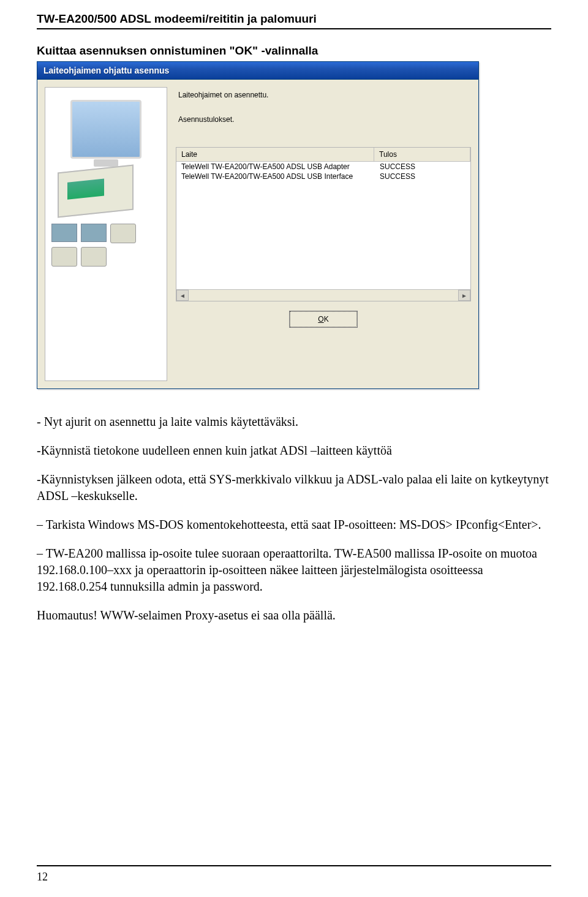 The width and height of the screenshot is (588, 897). Describe the element at coordinates (96, 191) in the screenshot. I see `computer-box-icon` at that location.